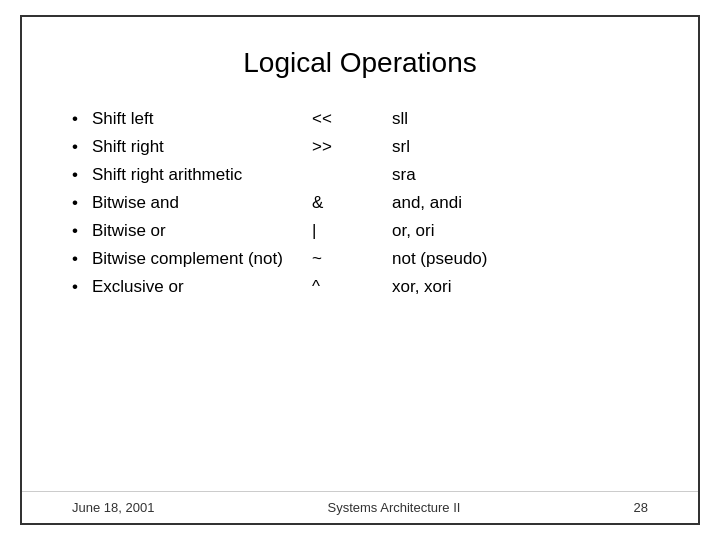  What do you see at coordinates (394, 508) in the screenshot?
I see `footer-title: Systems Architecture II` at bounding box center [394, 508].